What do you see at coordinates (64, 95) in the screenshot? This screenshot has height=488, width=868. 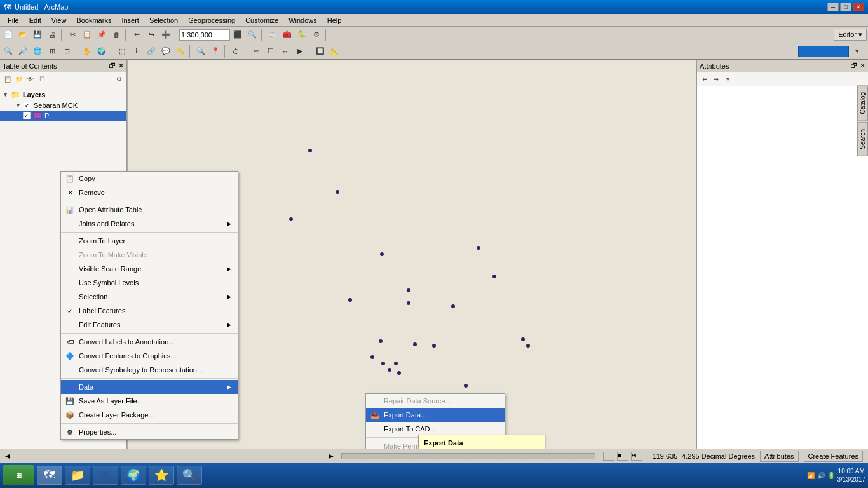 I see `toc-layers-group: ▼ 📁 Layers` at bounding box center [64, 95].